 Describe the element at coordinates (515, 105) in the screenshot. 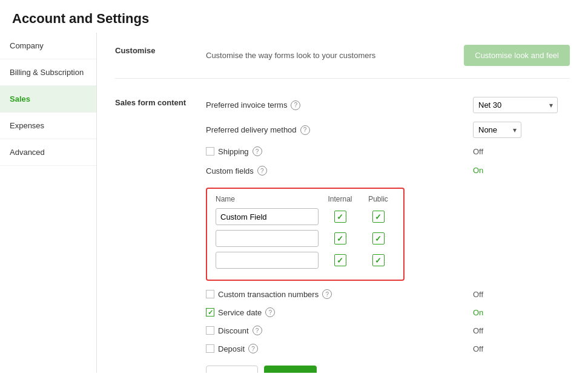

I see `invoice-terms-select: Net 30 Net 15 Due on receipt` at that location.